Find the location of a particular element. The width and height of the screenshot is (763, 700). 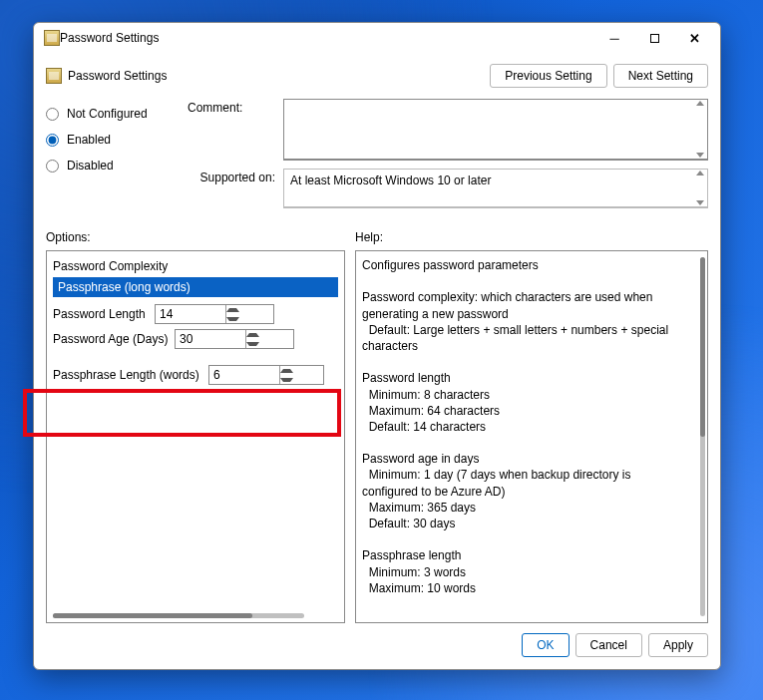

maximize-button is located at coordinates (654, 38).